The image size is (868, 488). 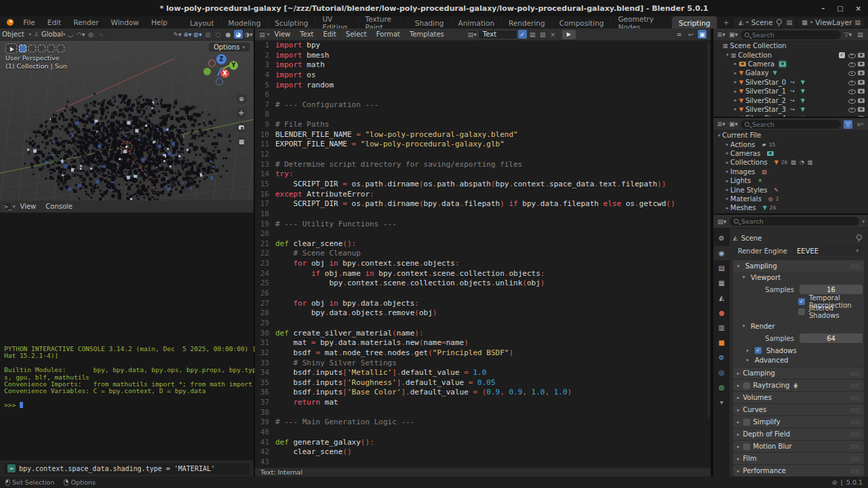 What do you see at coordinates (241, 142) in the screenshot?
I see `ortho-grid-icon: ▦` at bounding box center [241, 142].